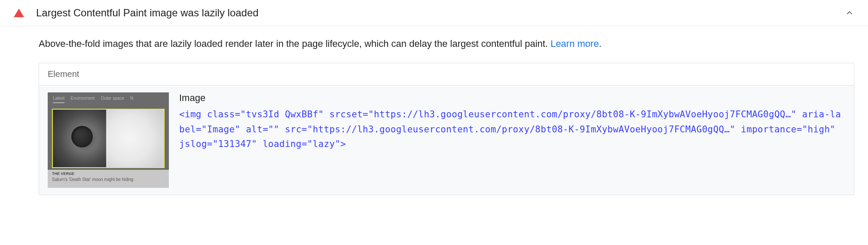  I want to click on audit-description: Above-the-fold images that are lazily lo…, so click(446, 44).